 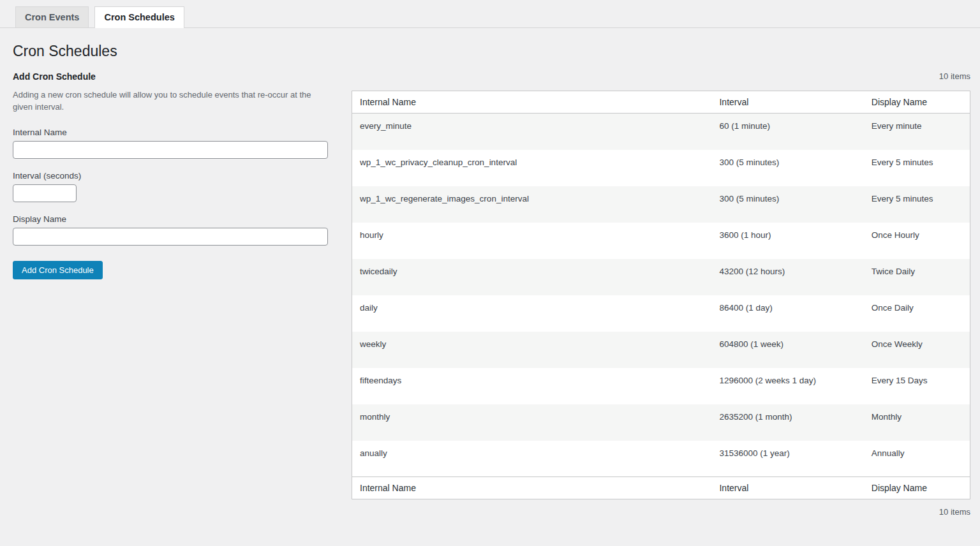 I want to click on table-row: monthly 2635200 (1 month) Monthly, so click(x=661, y=422).